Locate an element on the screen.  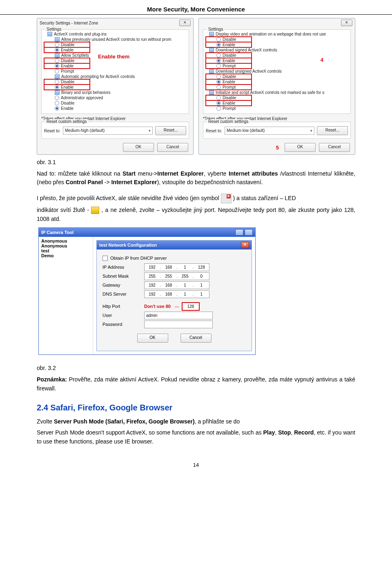
dhcp-checkbox is located at coordinates (105, 258).